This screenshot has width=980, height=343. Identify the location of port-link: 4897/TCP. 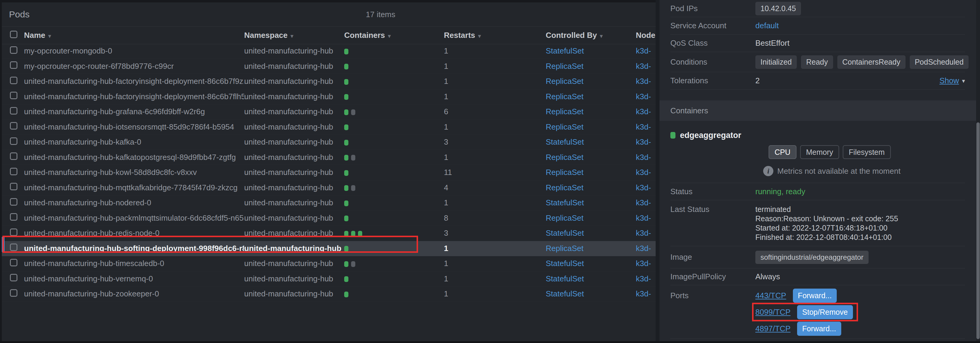
(773, 329).